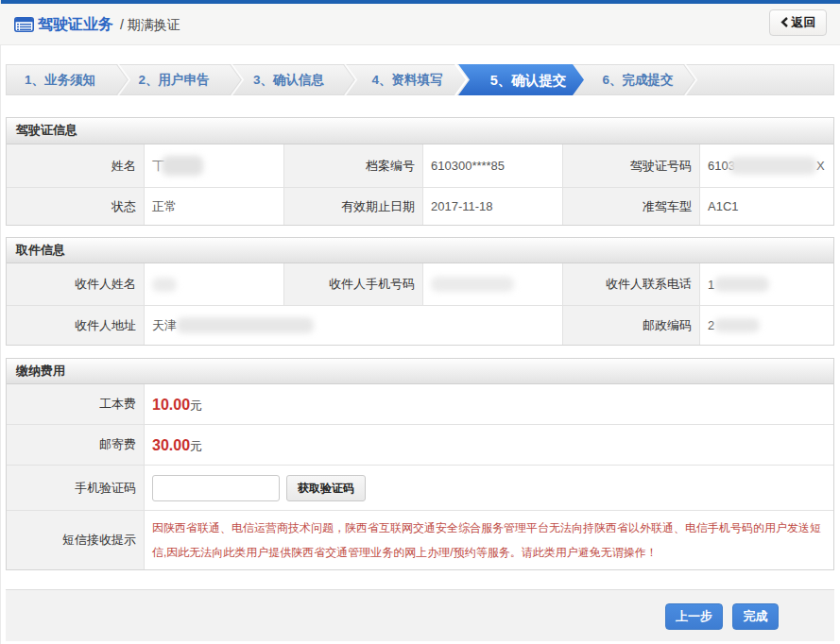 This screenshot has width=840, height=644. What do you see at coordinates (289, 79) in the screenshot?
I see `svg-text: 3、确认信息` at bounding box center [289, 79].